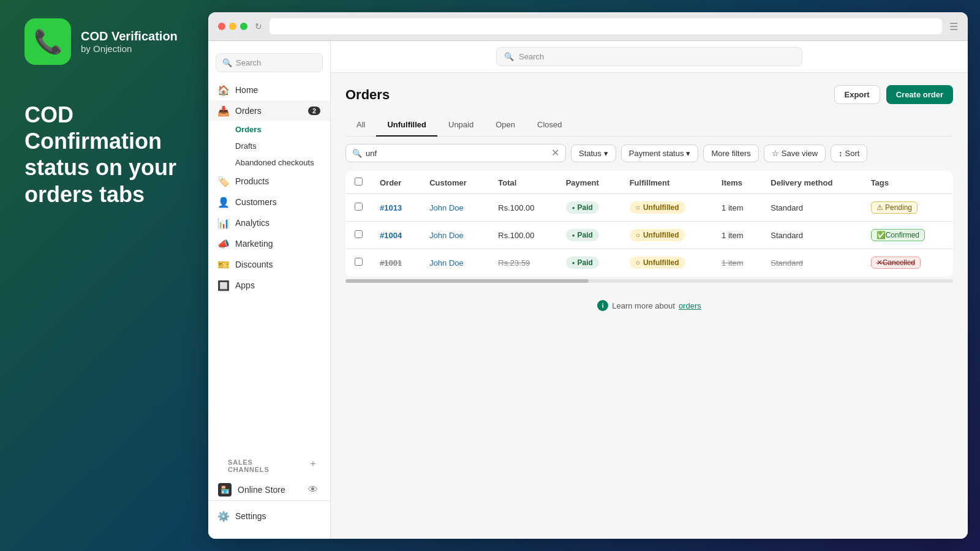 This screenshot has height=551, width=980. I want to click on browser-dot-red, so click(222, 26).